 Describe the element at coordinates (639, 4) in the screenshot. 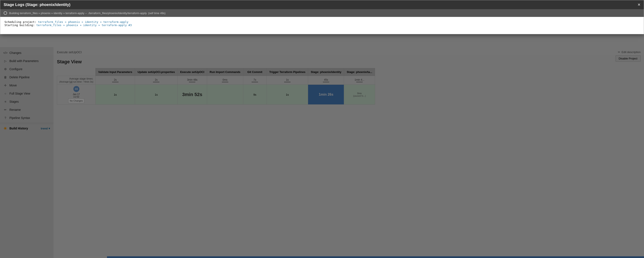

I see `modal-close-button: ×` at that location.